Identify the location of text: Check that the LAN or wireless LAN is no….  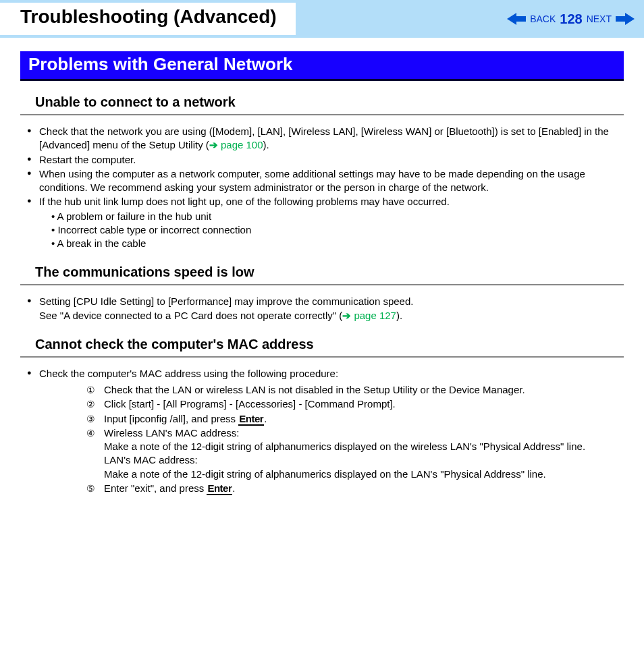
(315, 390).